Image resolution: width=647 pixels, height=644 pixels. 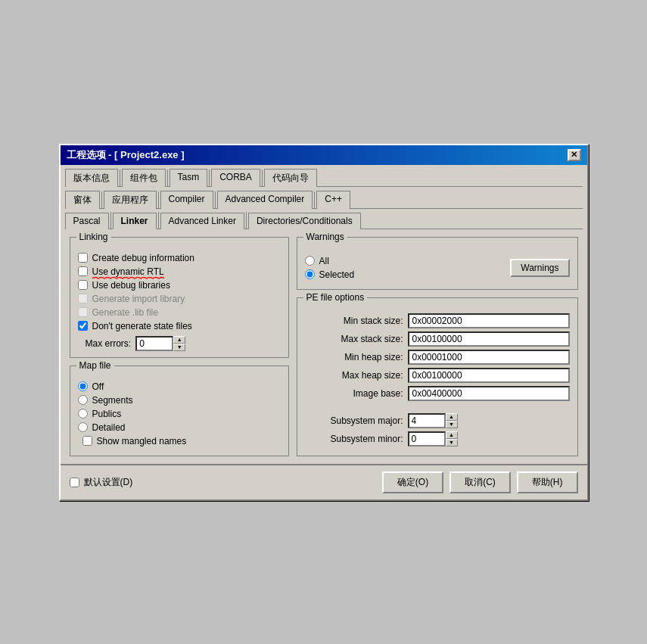 I want to click on pe-image-base-row: Image base:, so click(x=437, y=394).